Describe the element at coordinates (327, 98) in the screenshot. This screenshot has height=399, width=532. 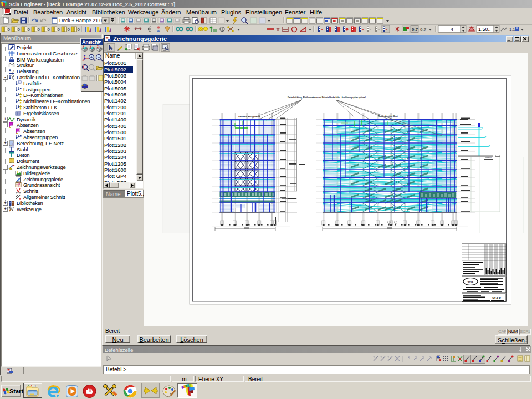
I see `svg-text:Dachabdichtung, Plattformrahme: Dachabdichtung, Plattformrahmen und Beto…` at that location.